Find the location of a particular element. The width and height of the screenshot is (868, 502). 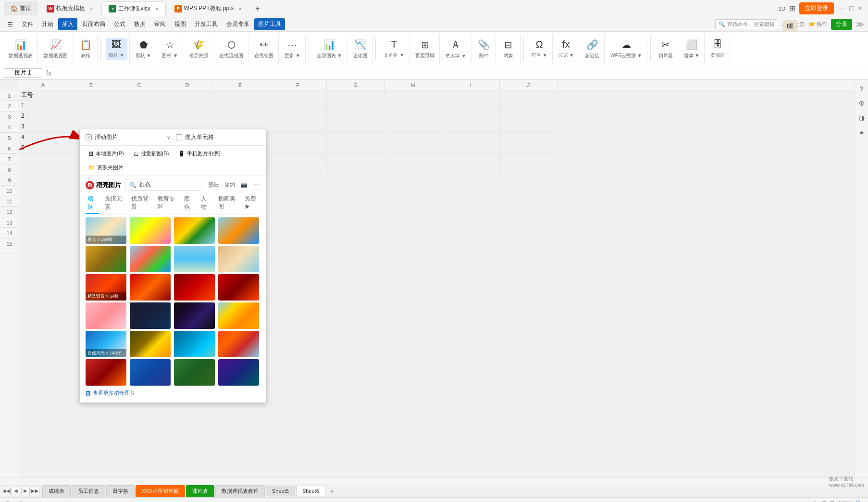

ribbon-shape-btn: ⬟ 形状 ▼ is located at coordinates (143, 49).